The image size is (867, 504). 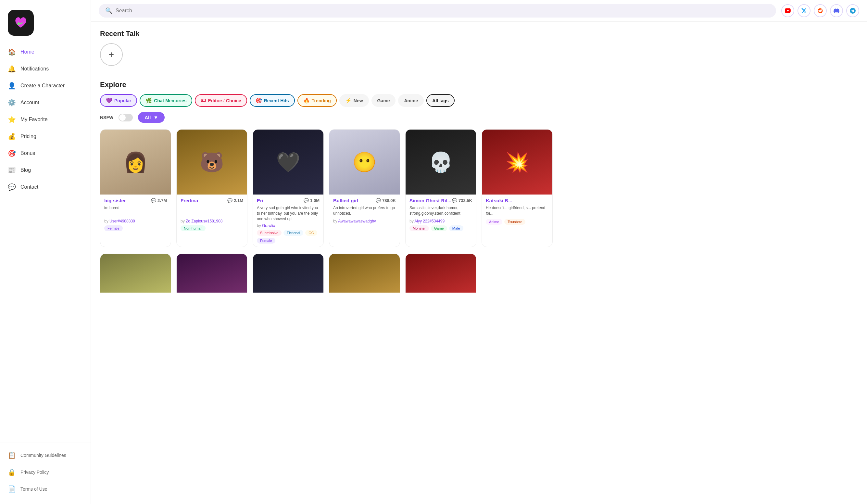 I want to click on gear-icon: ⚙️, so click(x=12, y=103).